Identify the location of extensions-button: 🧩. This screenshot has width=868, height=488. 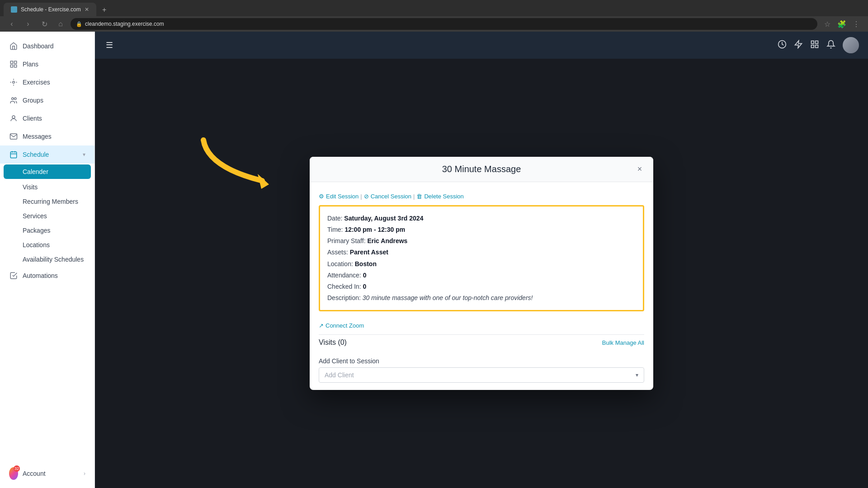
(842, 24).